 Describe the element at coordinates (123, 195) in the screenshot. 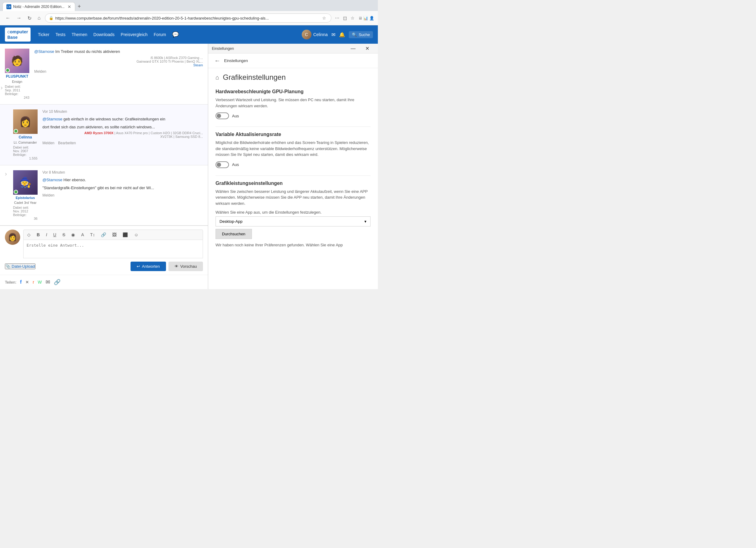

I see `post-actions-3: Melden` at that location.